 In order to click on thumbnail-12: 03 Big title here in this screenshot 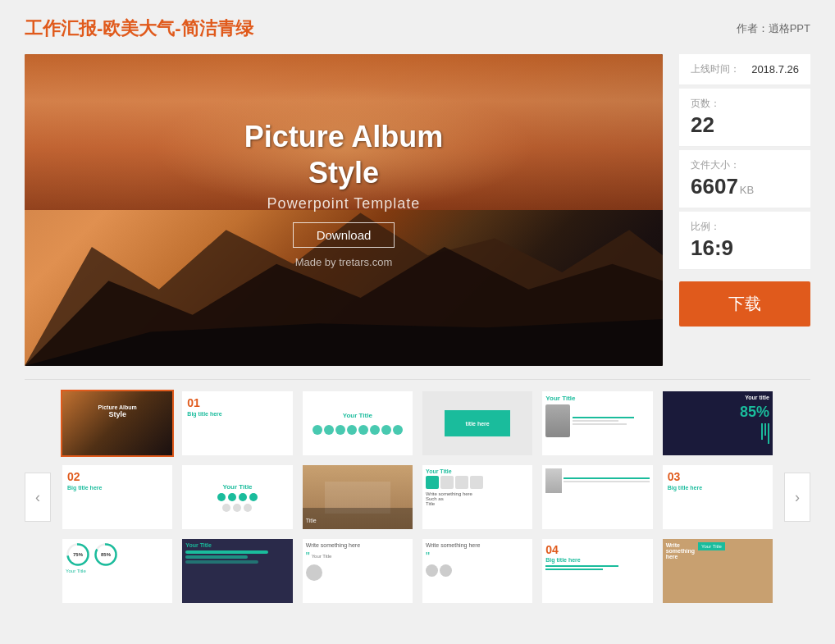, I will do `click(718, 497)`.